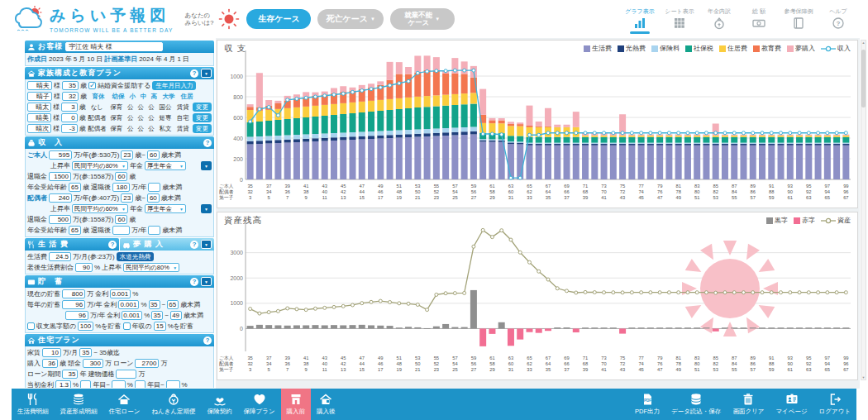 The width and height of the screenshot is (868, 420). Describe the element at coordinates (640, 20) in the screenshot. I see `nav-item-chart: グラフ表示` at that location.